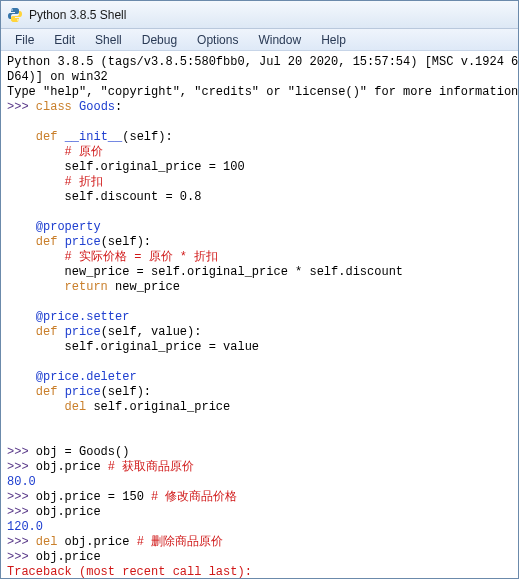  What do you see at coordinates (262, 92) in the screenshot?
I see `banner-line: Type "help", "copyright", "credits" or "…` at bounding box center [262, 92].